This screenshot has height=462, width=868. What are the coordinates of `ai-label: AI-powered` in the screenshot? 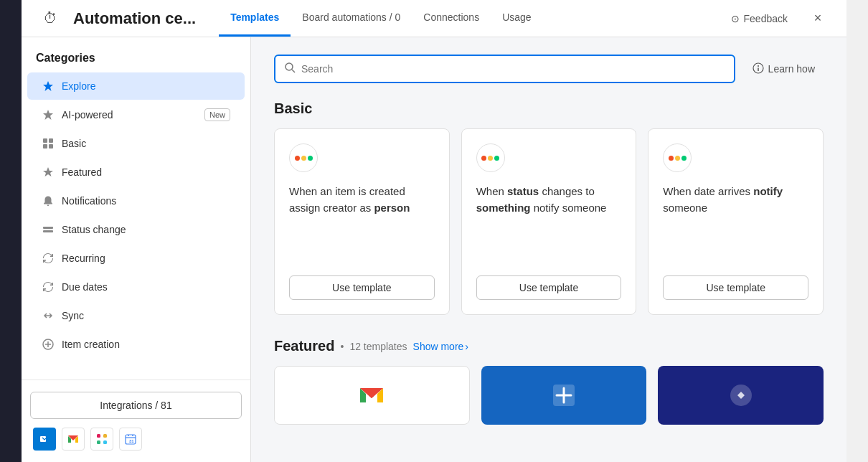 It's located at (129, 115).